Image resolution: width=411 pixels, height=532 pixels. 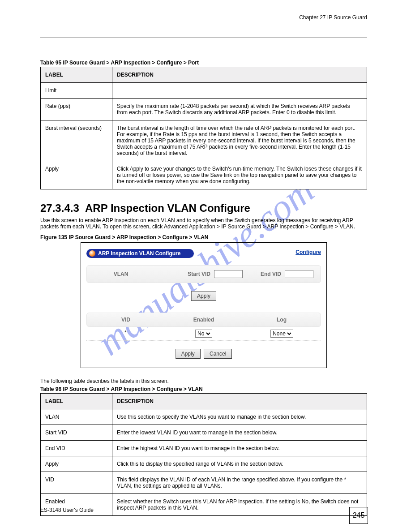 What do you see at coordinates (240, 90) in the screenshot?
I see `cell-desc` at bounding box center [240, 90].